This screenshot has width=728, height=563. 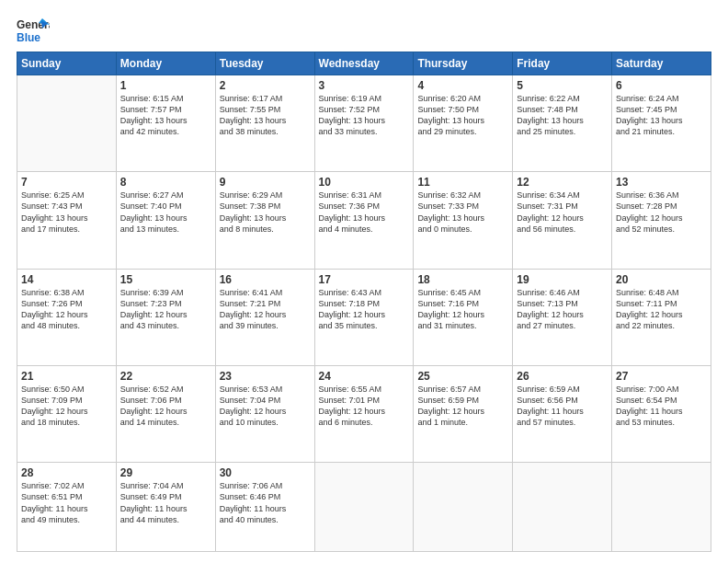 I want to click on day-number: 28, so click(x=66, y=473).